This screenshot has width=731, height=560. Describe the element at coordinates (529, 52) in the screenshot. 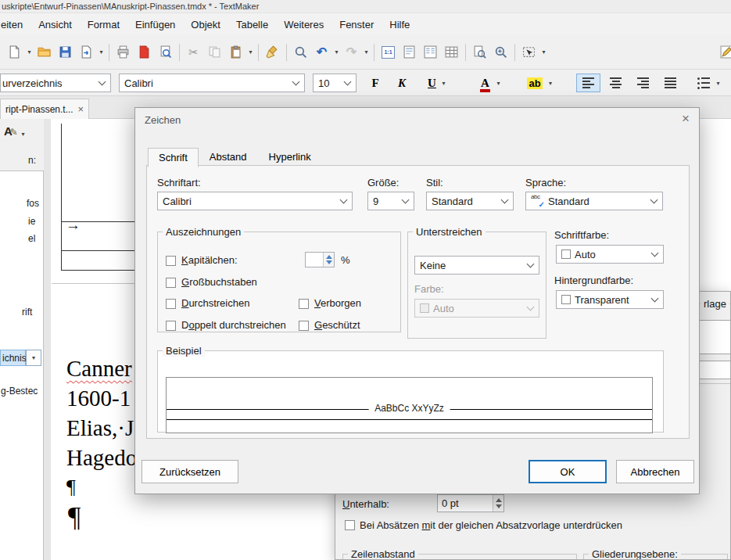

I see `frame-tool-button` at that location.